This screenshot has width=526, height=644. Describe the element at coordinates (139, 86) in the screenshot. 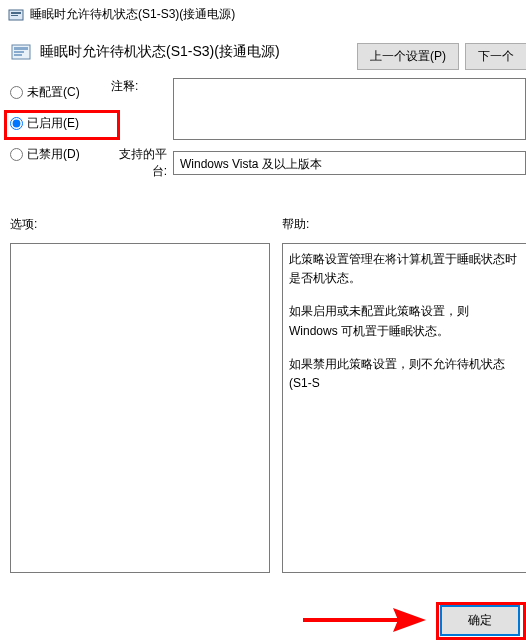

I see `comment-label: 注释:` at that location.